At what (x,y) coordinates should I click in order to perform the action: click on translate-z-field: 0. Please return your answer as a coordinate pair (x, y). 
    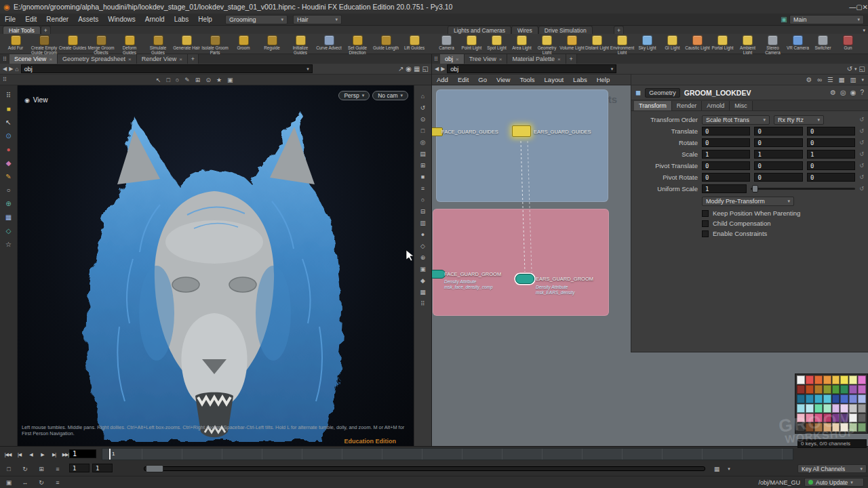
    Looking at the image, I should click on (831, 131).